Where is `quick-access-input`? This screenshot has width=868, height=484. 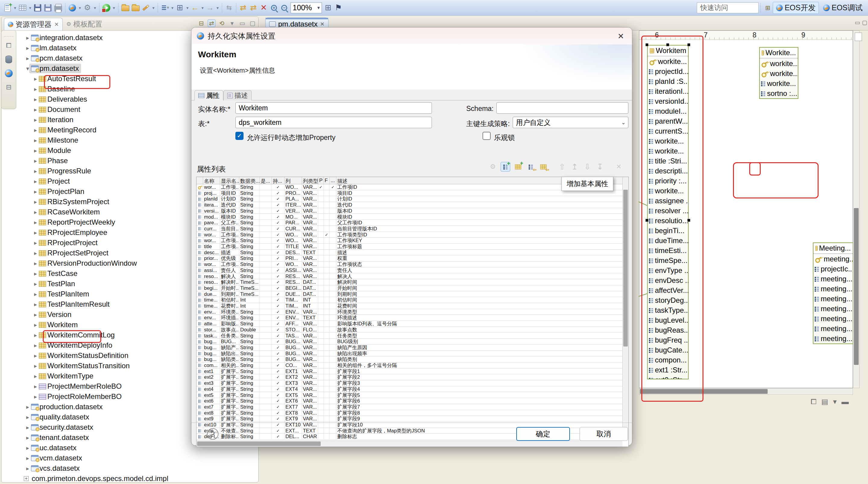 quick-access-input is located at coordinates (728, 8).